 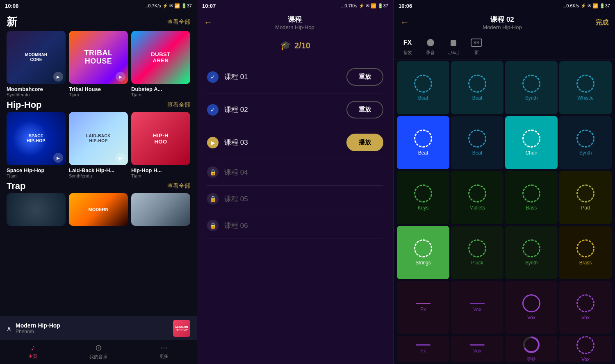 What do you see at coordinates (476, 46) in the screenshot?
I see `tool-ab: AB 页` at bounding box center [476, 46].